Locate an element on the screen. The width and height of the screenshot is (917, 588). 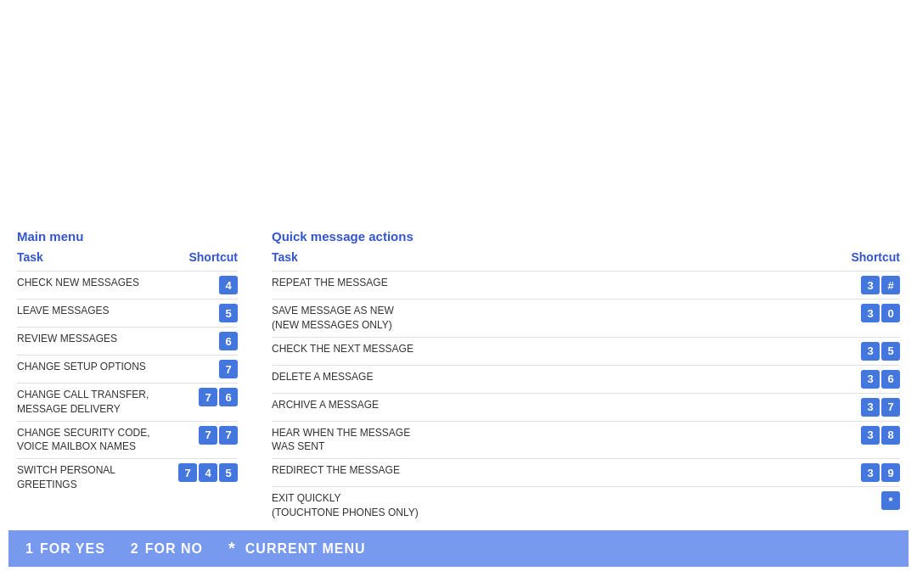
main-shortcut-header: Shortcut is located at coordinates (204, 257).